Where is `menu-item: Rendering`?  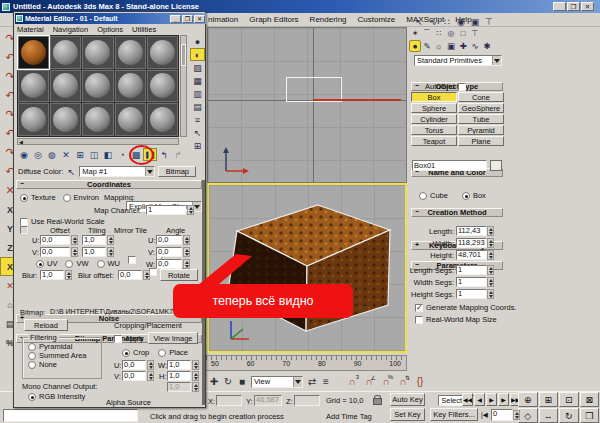 menu-item: Rendering is located at coordinates (328, 20).